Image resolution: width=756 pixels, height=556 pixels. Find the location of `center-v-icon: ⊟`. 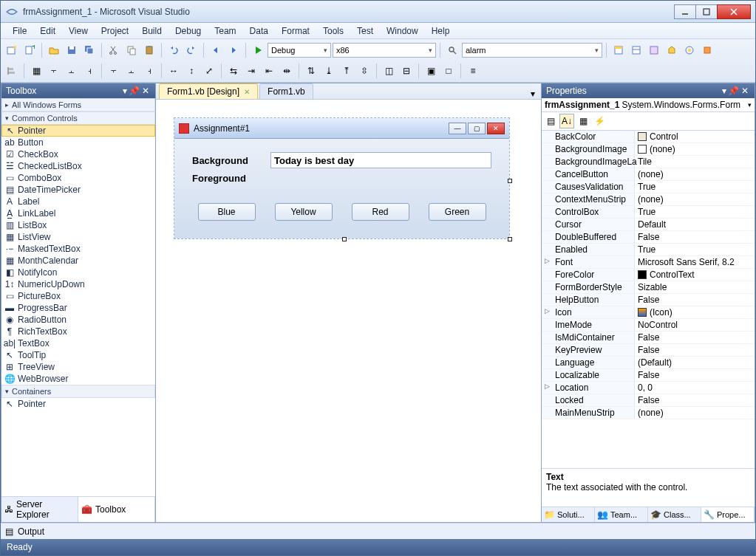

center-v-icon: ⊟ is located at coordinates (406, 71).